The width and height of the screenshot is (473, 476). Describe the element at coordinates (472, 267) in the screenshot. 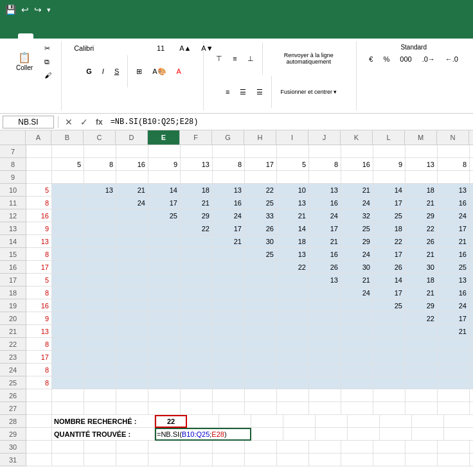

I see `cell-O16: 34` at that location.